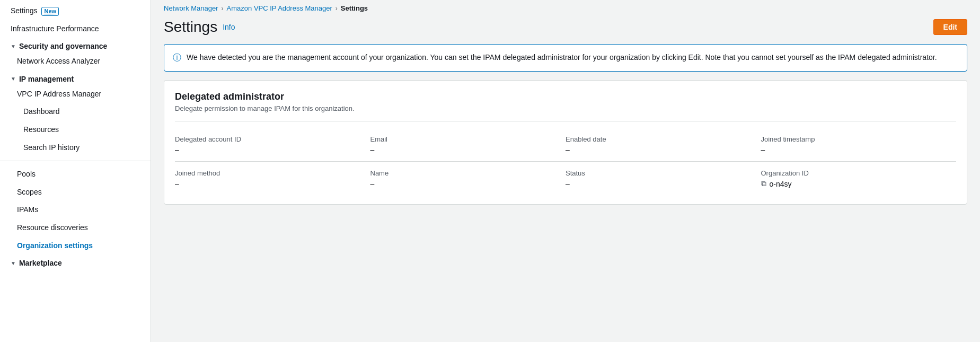 This screenshot has height=342, width=980. What do you see at coordinates (50, 12) in the screenshot?
I see `new-badge: New` at bounding box center [50, 12].